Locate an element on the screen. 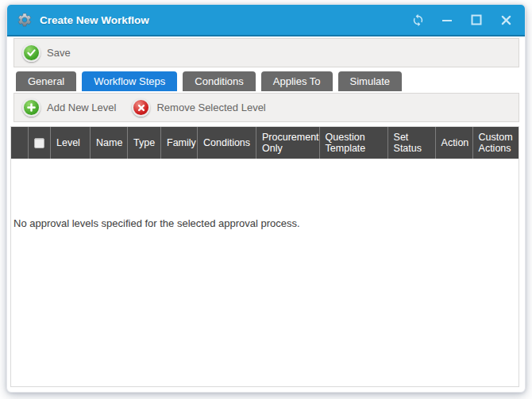  grid-header-row: Level Name Type Family Conditions Procur… is located at coordinates (265, 143).